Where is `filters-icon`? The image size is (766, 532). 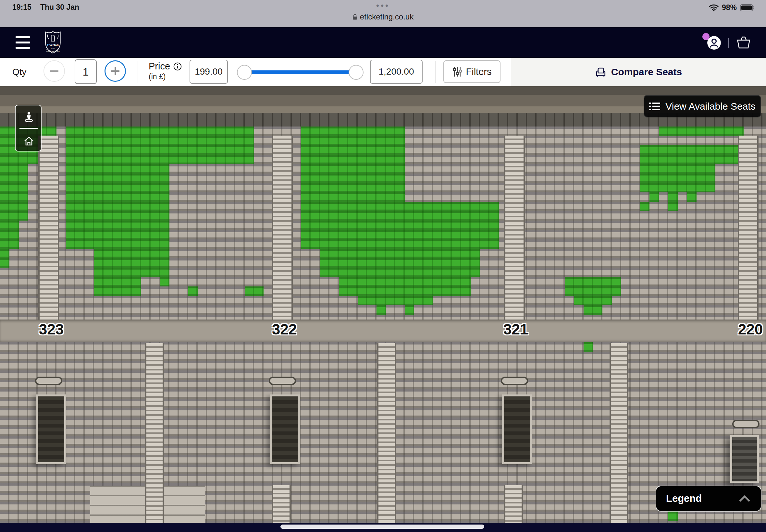 filters-icon is located at coordinates (458, 72).